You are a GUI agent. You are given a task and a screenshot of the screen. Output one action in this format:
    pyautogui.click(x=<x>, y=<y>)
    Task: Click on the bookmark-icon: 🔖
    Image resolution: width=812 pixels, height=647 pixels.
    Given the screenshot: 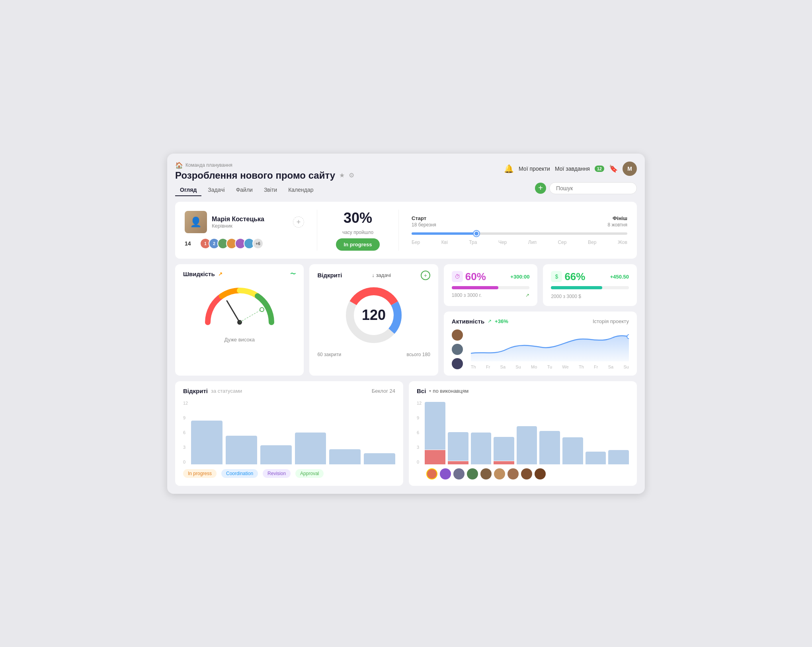 What is the action you would take?
    pyautogui.click(x=613, y=169)
    